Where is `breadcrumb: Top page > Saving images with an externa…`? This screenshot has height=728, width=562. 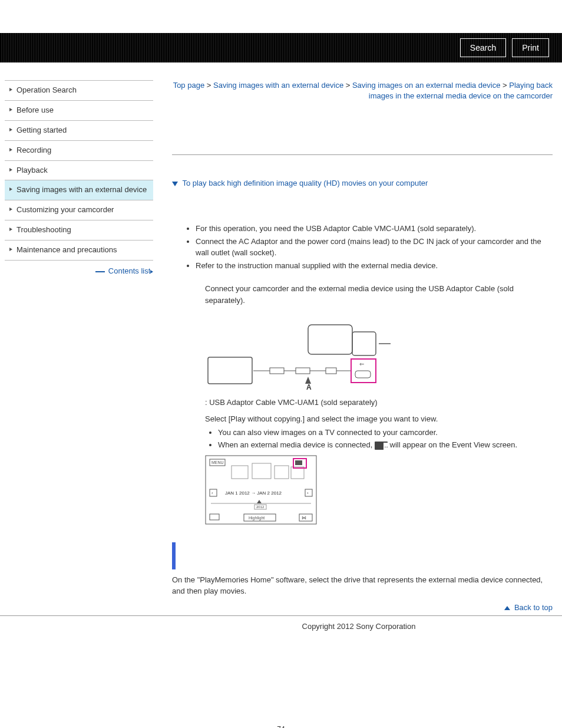
breadcrumb: Top page > Saving images with an externa… is located at coordinates (362, 91).